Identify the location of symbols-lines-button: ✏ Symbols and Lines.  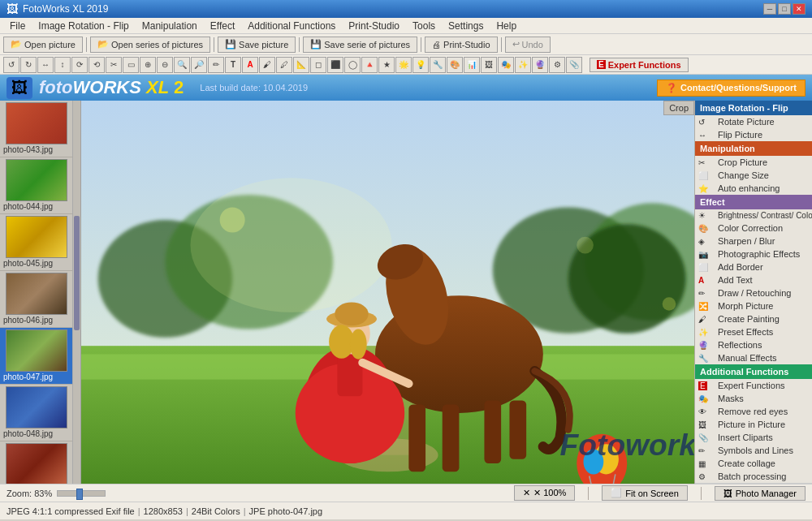
(754, 450).